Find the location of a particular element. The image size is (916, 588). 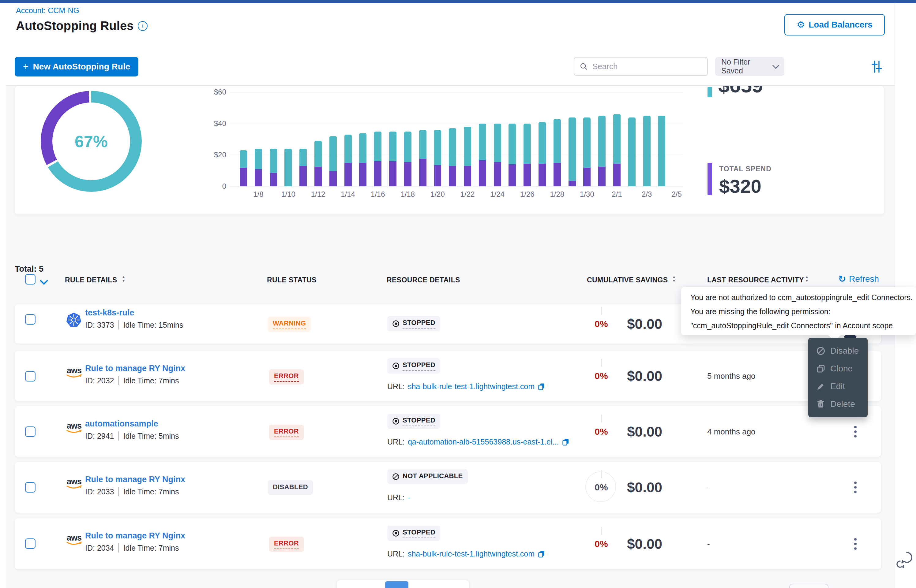

total-spend-label: TOTAL SPEND is located at coordinates (746, 169).